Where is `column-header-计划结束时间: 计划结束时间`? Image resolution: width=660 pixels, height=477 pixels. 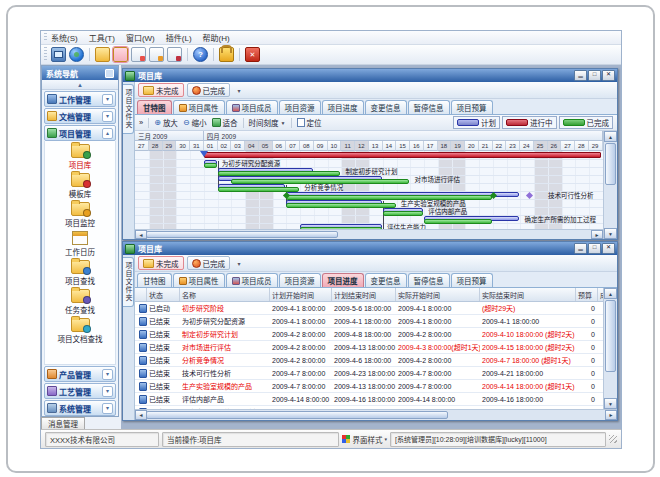
column-header-计划结束时间: 计划结束时间 is located at coordinates (364, 294).